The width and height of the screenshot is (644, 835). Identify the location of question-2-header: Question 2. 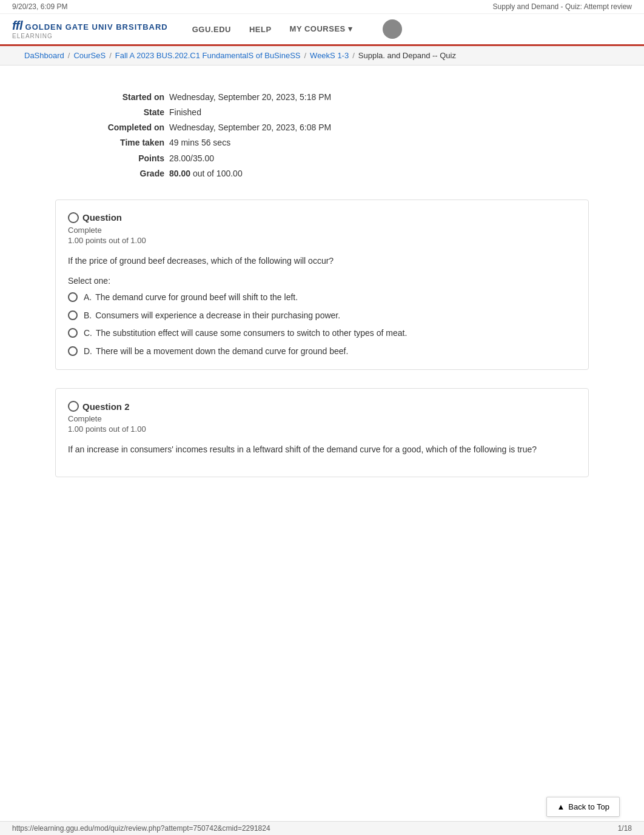
(322, 406).